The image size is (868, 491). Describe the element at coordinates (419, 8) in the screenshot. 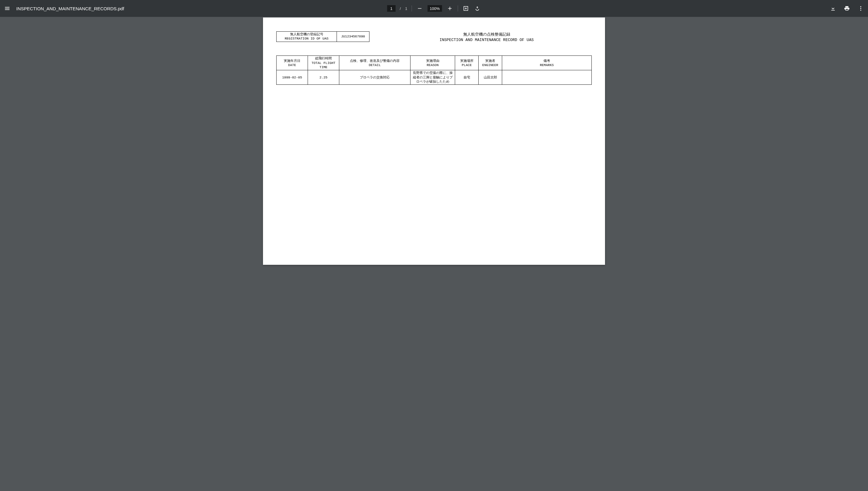

I see `zoom-out-icon` at that location.